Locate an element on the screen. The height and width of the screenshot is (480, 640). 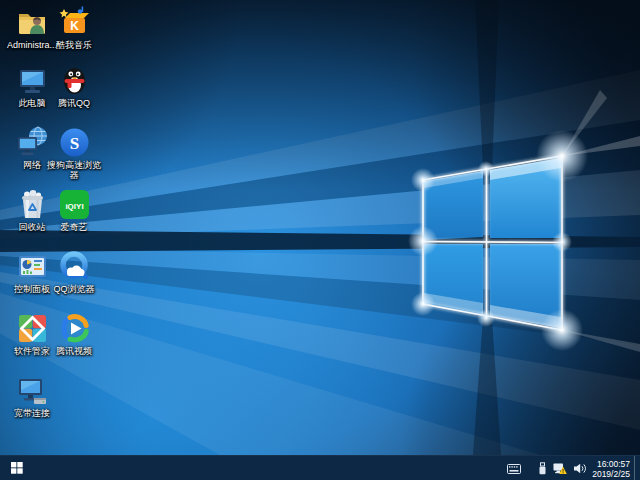
iqiyi-icon: iQIYI is located at coordinates (74, 204).